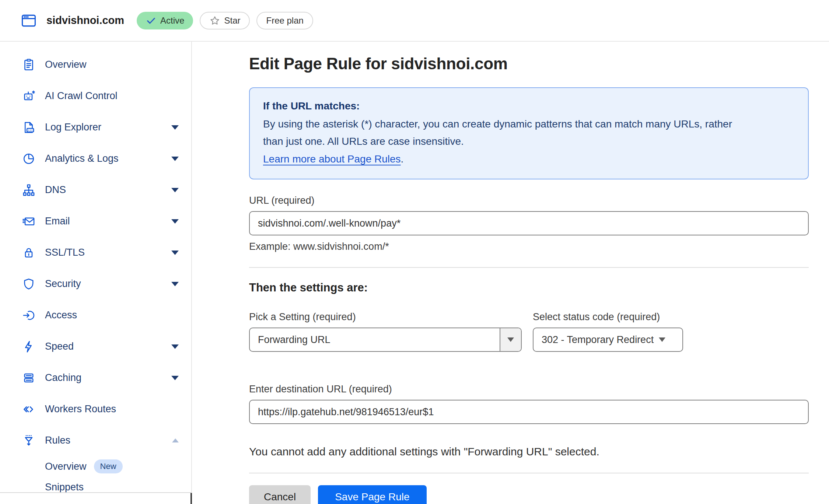 This screenshot has height=504, width=829. Describe the element at coordinates (191, 498) in the screenshot. I see `sidebar-scrollbar-thumb` at that location.